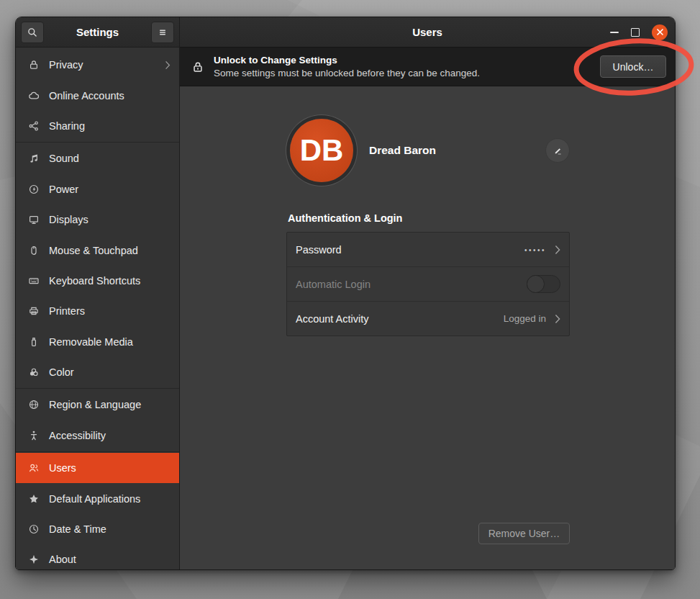 Image resolution: width=700 pixels, height=599 pixels. I want to click on close-button, so click(660, 32).